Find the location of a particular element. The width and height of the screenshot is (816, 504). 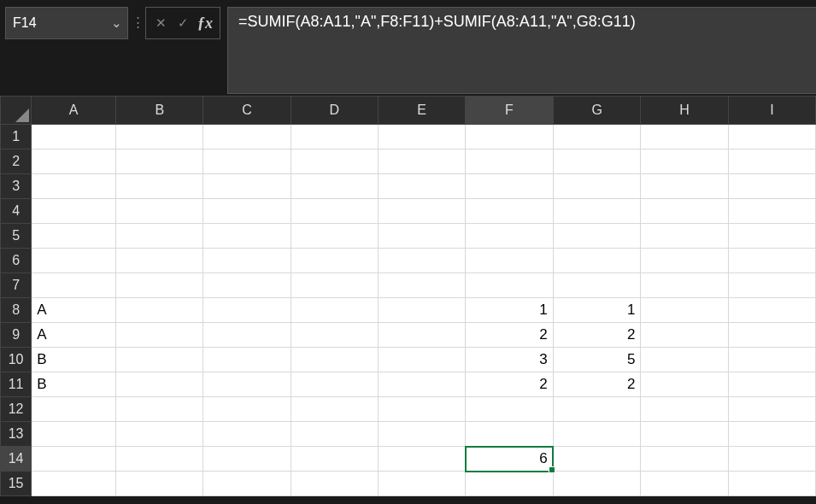

fx-icon: ƒx is located at coordinates (205, 23).